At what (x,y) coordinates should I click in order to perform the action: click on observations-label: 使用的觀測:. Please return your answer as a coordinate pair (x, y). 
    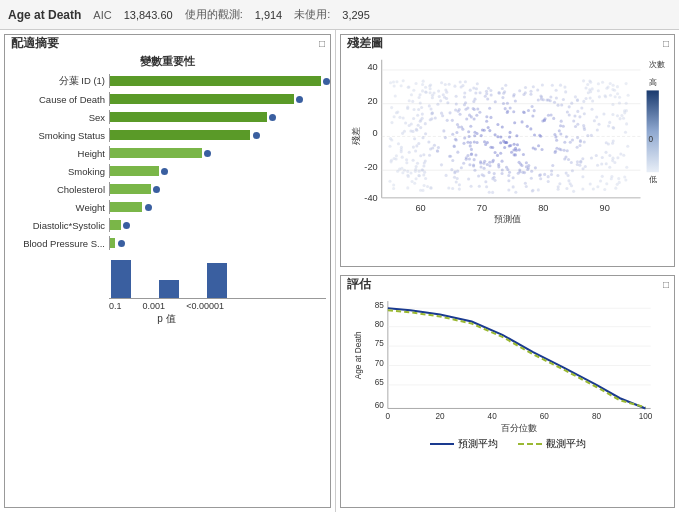
    Looking at the image, I should click on (214, 14).